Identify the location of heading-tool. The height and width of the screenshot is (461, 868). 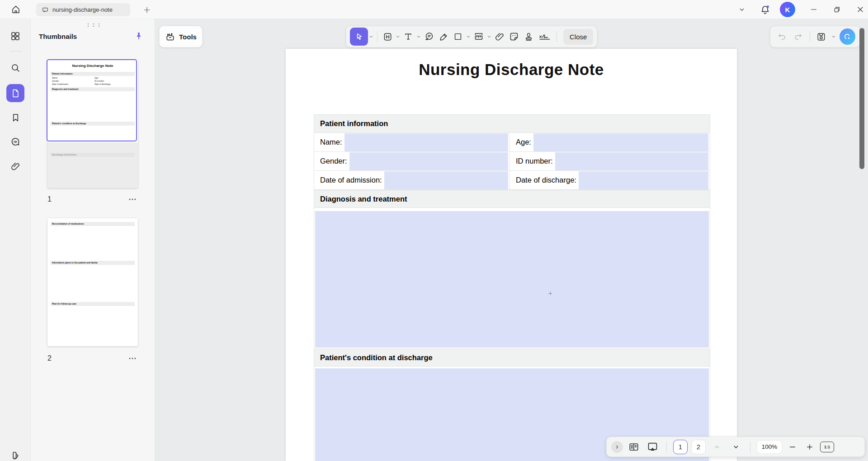
(387, 37).